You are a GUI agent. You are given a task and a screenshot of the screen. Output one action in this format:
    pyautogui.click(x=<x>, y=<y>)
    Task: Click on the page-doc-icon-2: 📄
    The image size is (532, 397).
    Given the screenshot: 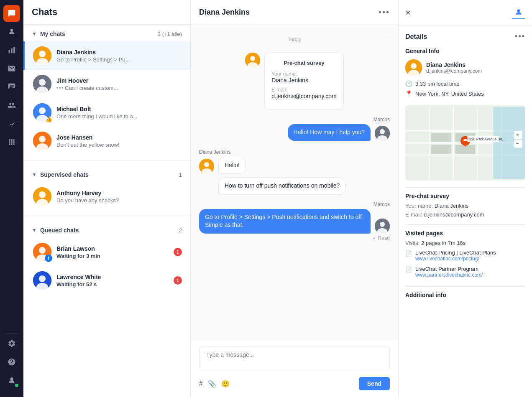 What is the action you would take?
    pyautogui.click(x=409, y=272)
    